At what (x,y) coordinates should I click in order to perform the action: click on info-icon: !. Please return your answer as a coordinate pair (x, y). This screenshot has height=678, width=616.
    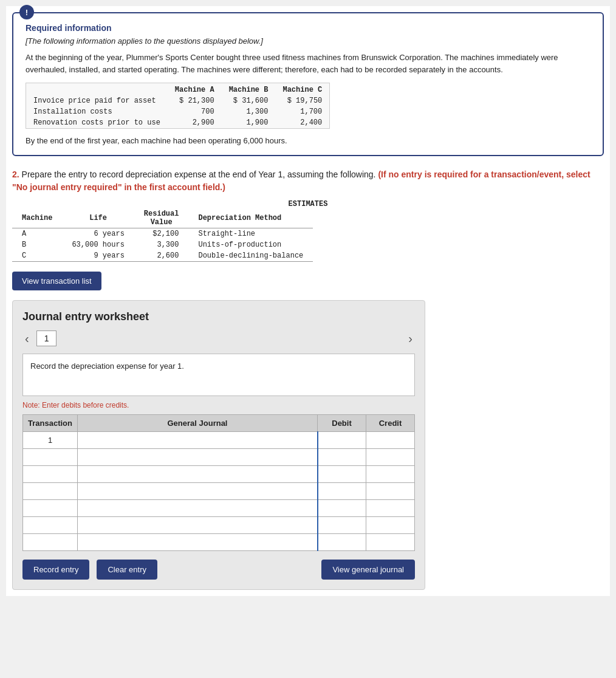
    Looking at the image, I should click on (27, 12).